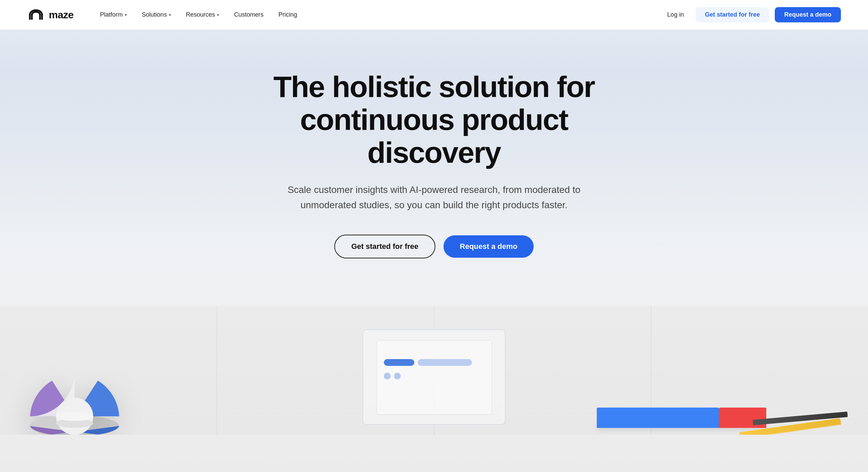 The height and width of the screenshot is (472, 868). What do you see at coordinates (434, 377) in the screenshot?
I see `wireframe-mockup` at bounding box center [434, 377].